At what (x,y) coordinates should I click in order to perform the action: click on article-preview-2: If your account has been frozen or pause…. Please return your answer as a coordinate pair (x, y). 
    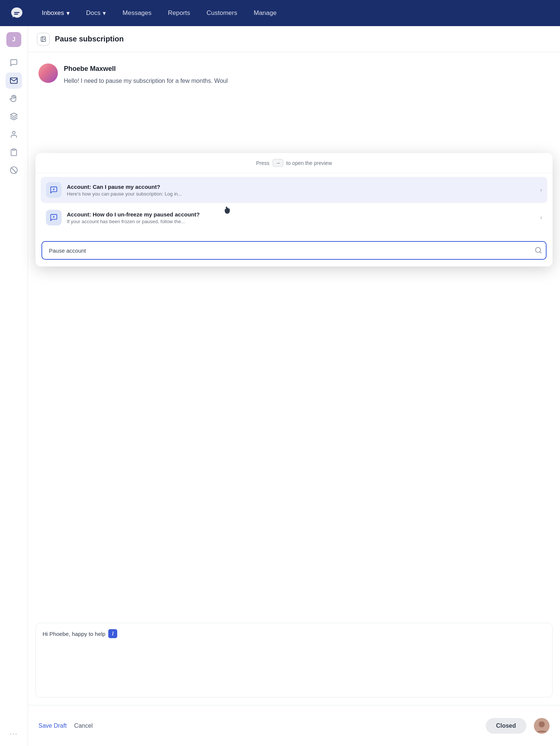
    Looking at the image, I should click on (301, 222).